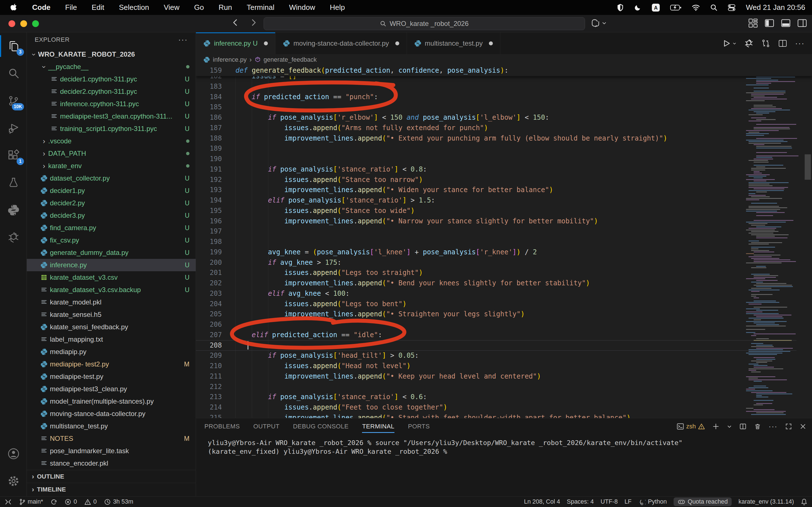 The image size is (812, 507). What do you see at coordinates (236, 43) in the screenshot?
I see `editor-tab-inference-py: inference.py U` at bounding box center [236, 43].